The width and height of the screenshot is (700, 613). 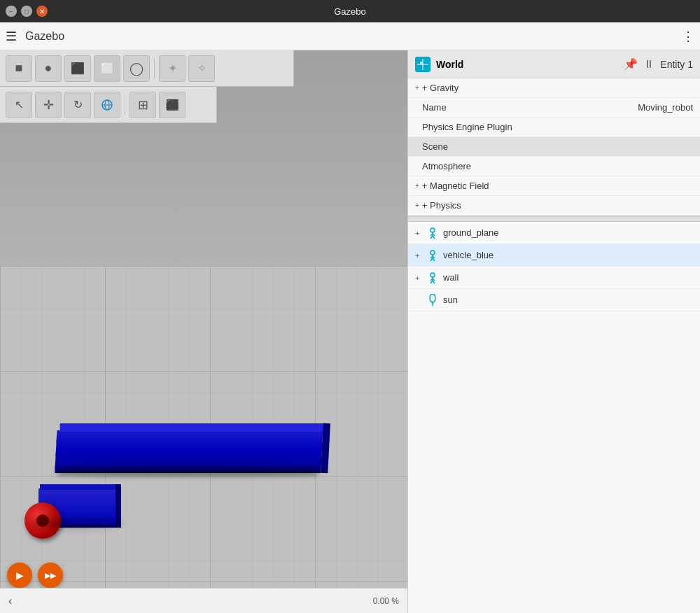 I want to click on directional-light-button: ✦, so click(x=172, y=69).